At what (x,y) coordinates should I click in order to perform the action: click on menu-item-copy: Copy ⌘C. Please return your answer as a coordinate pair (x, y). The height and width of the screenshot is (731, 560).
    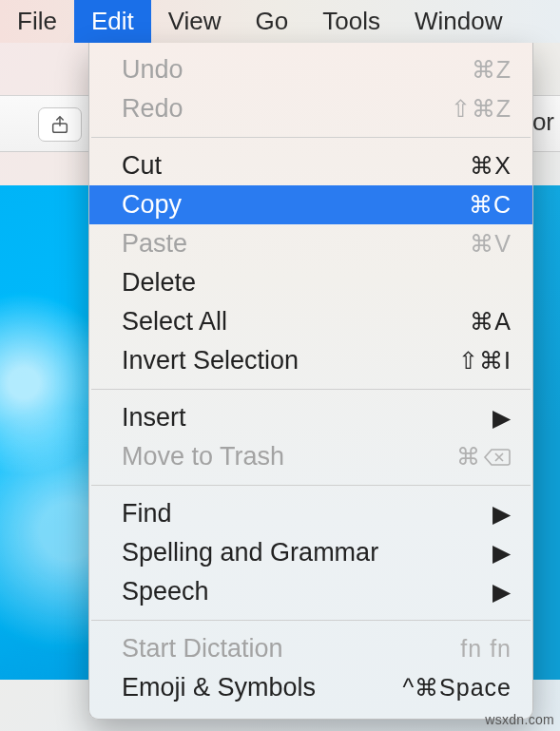
    Looking at the image, I should click on (311, 205).